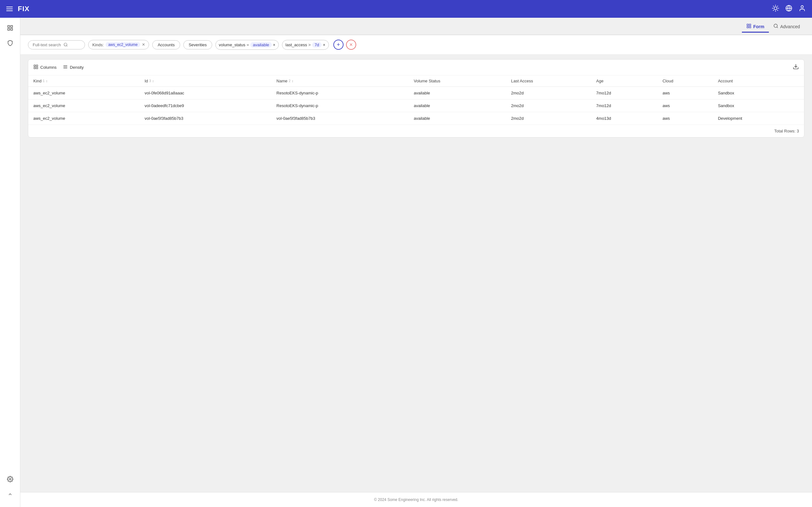  What do you see at coordinates (758, 81) in the screenshot?
I see `col-account: Account` at bounding box center [758, 81].